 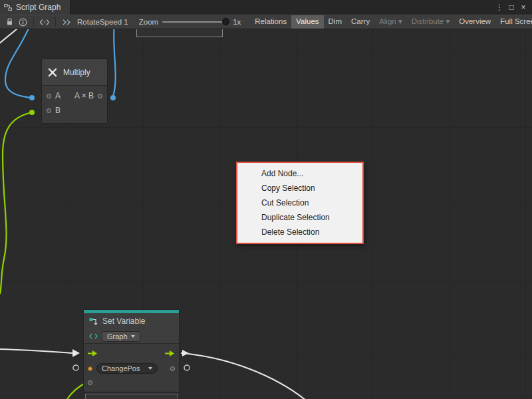 I want to click on menu-item-delete-selection: Delete Selection, so click(x=300, y=232).